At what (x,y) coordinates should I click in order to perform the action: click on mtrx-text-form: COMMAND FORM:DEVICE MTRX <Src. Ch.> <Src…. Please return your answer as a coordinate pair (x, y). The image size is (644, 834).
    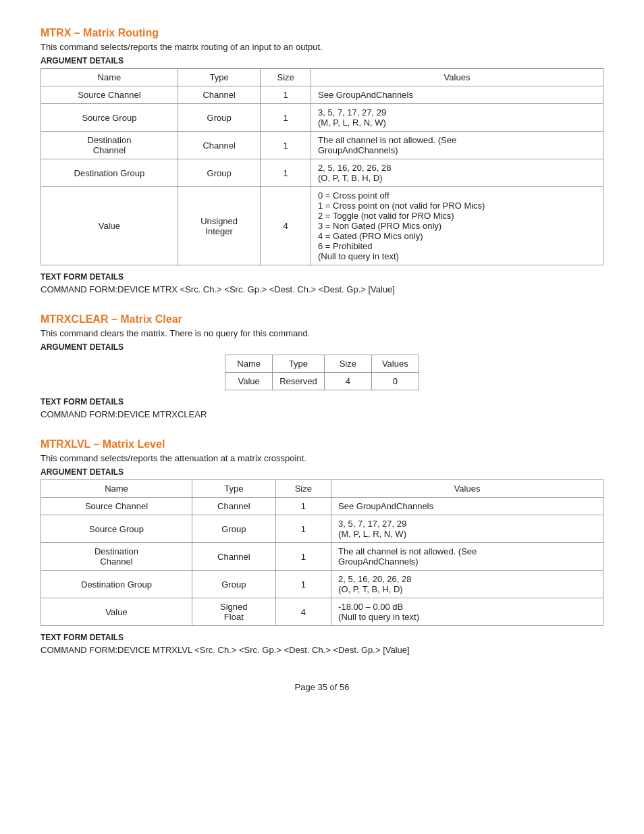
    Looking at the image, I should click on (322, 289).